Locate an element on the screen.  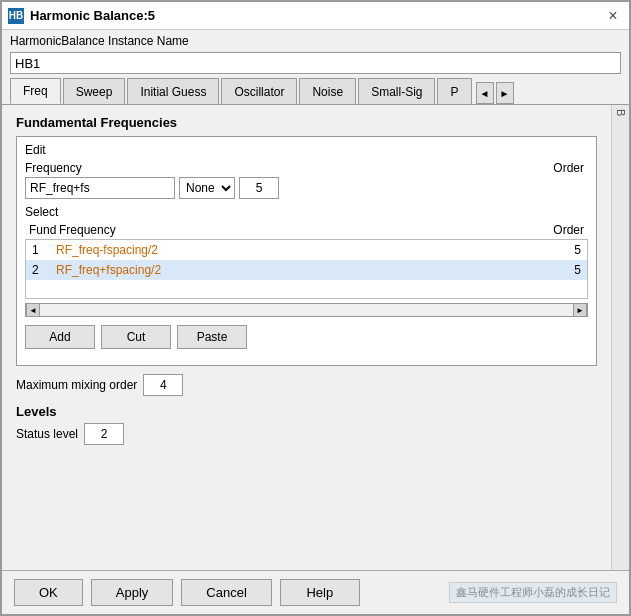
freq-1: RF_freq-fspacing/2 is located at coordinates (294, 250).